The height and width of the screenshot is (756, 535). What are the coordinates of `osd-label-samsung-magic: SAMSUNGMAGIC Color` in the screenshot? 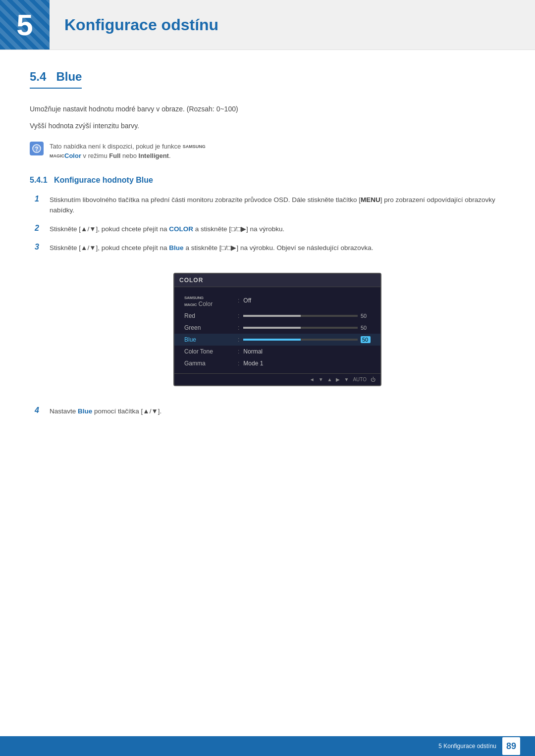 It's located at (209, 301).